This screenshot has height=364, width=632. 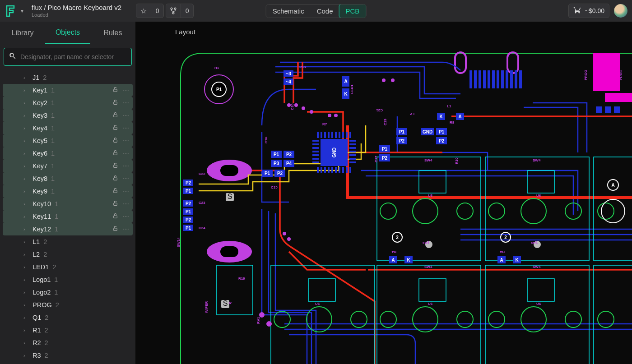 I want to click on app-logo, so click(x=10, y=11).